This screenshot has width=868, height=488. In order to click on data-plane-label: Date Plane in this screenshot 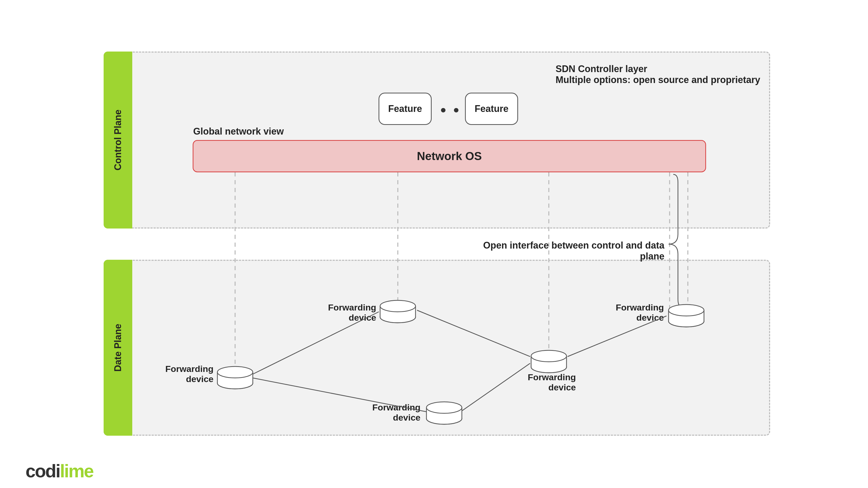, I will do `click(118, 348)`.